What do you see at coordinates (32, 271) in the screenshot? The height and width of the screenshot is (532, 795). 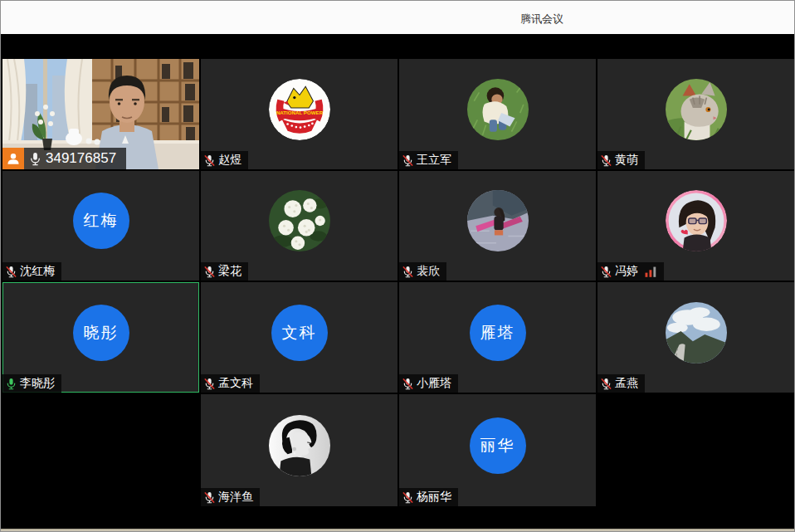 I see `name-label: 沈红梅` at bounding box center [32, 271].